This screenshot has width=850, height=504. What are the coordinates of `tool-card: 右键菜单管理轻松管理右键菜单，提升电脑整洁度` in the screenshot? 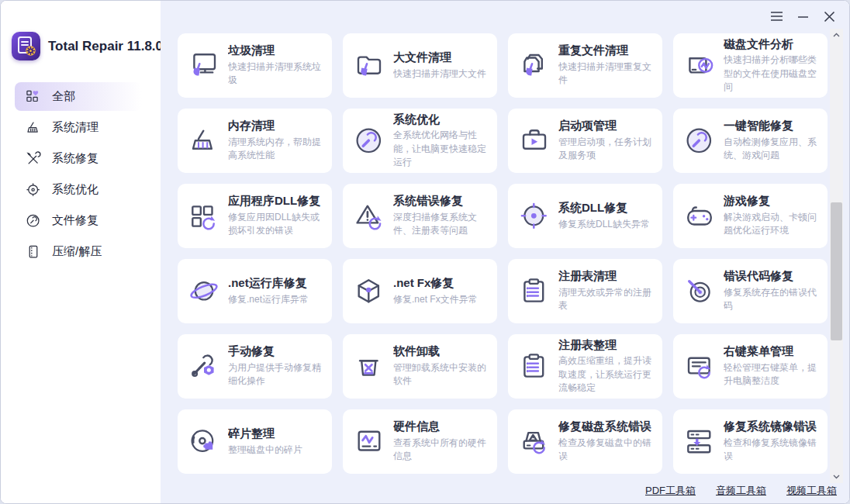 It's located at (751, 366).